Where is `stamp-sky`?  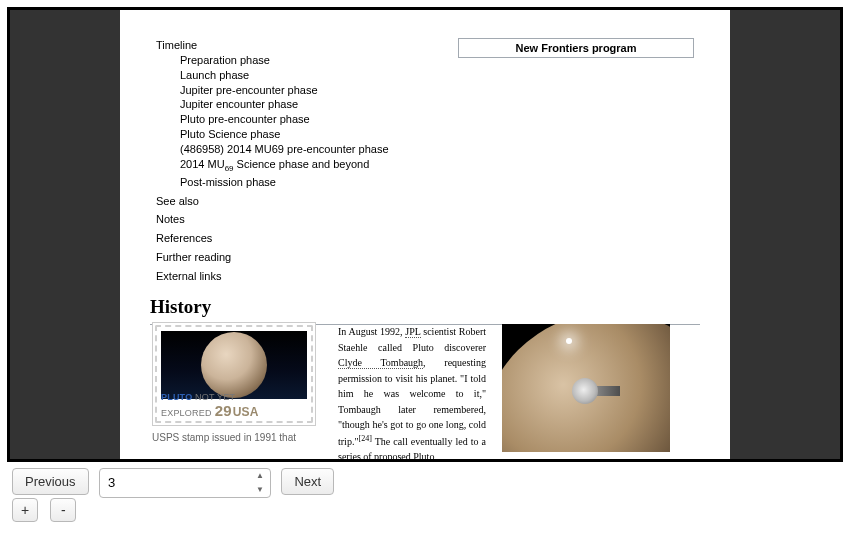
stamp-sky is located at coordinates (234, 365).